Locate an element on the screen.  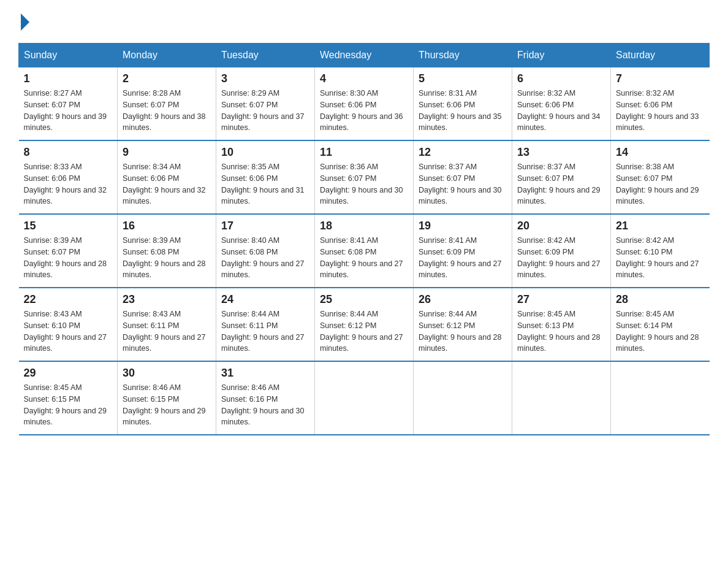
calendar-cell: 29 Sunrise: 8:45 AMSunset: 6:15 PMDaylig… is located at coordinates (69, 398).